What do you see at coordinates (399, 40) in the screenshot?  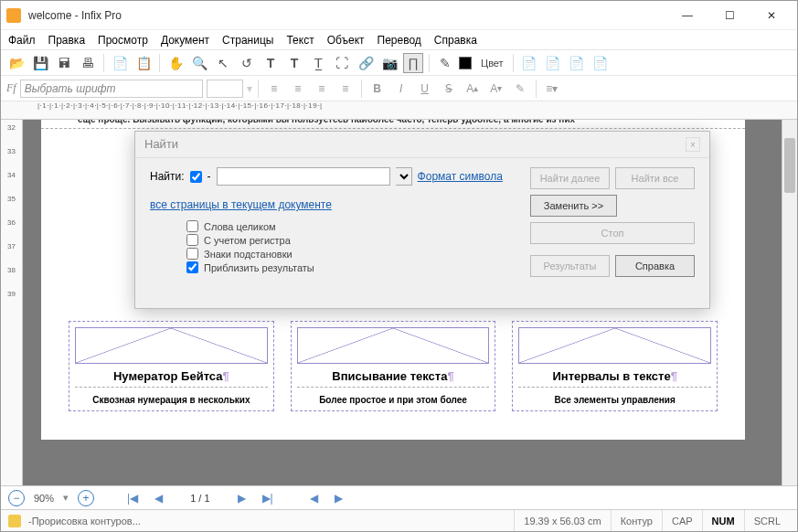 I see `menu-translate: Перевод` at bounding box center [399, 40].